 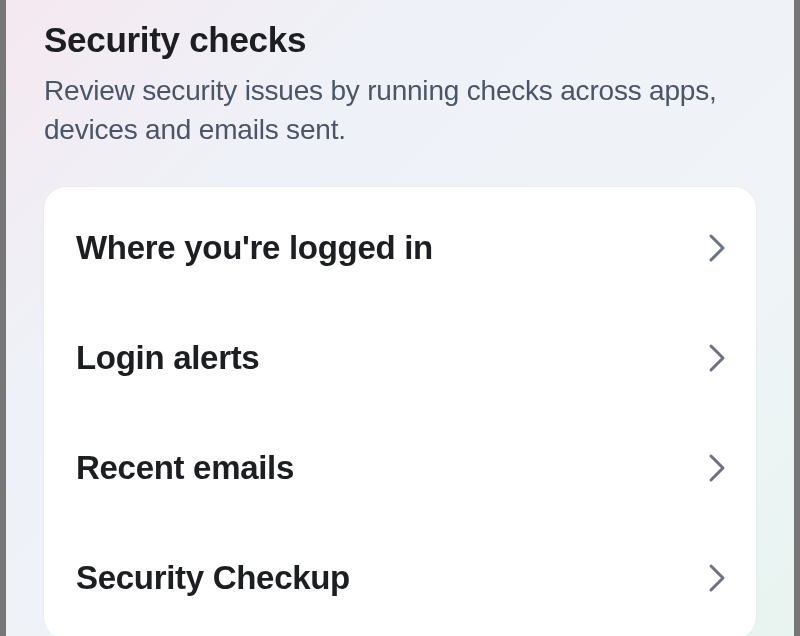 What do you see at coordinates (213, 578) in the screenshot?
I see `item-label: Security Checkup` at bounding box center [213, 578].